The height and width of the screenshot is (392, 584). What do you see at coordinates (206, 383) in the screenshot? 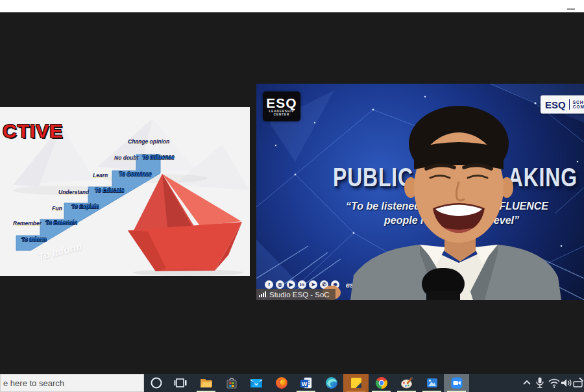
I see `file-explorer-icon` at bounding box center [206, 383].